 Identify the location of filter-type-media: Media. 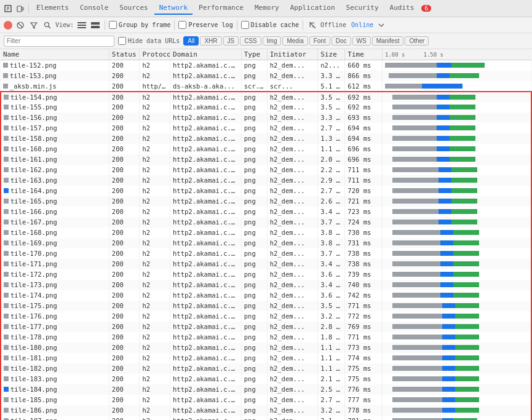
(295, 41).